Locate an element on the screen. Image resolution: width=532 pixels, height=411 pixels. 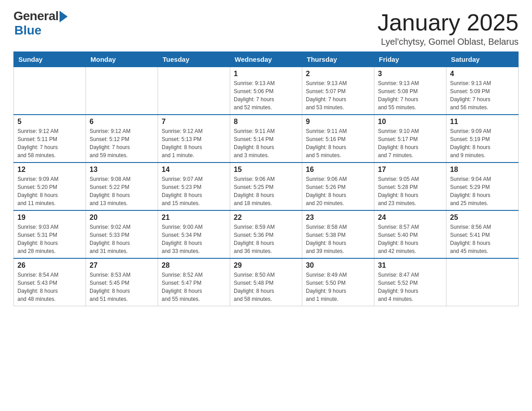
day-info: Sunrise: 8:52 AM Sunset: 5:47 PM Dayligh… is located at coordinates (194, 287).